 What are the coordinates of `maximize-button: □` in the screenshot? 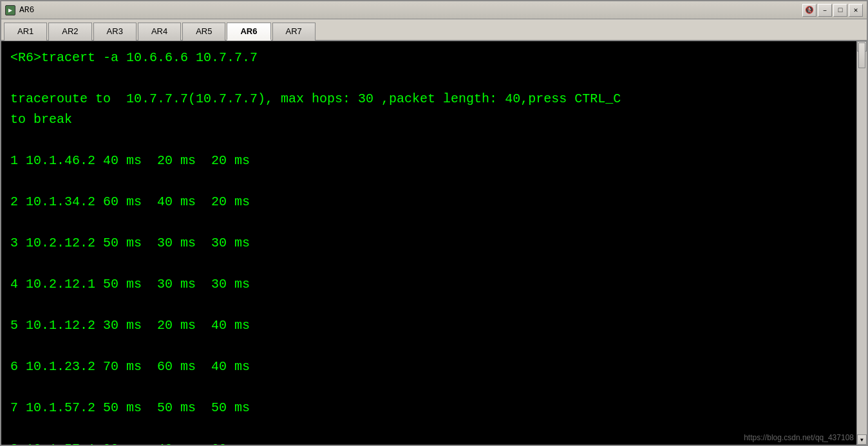 It's located at (840, 10).